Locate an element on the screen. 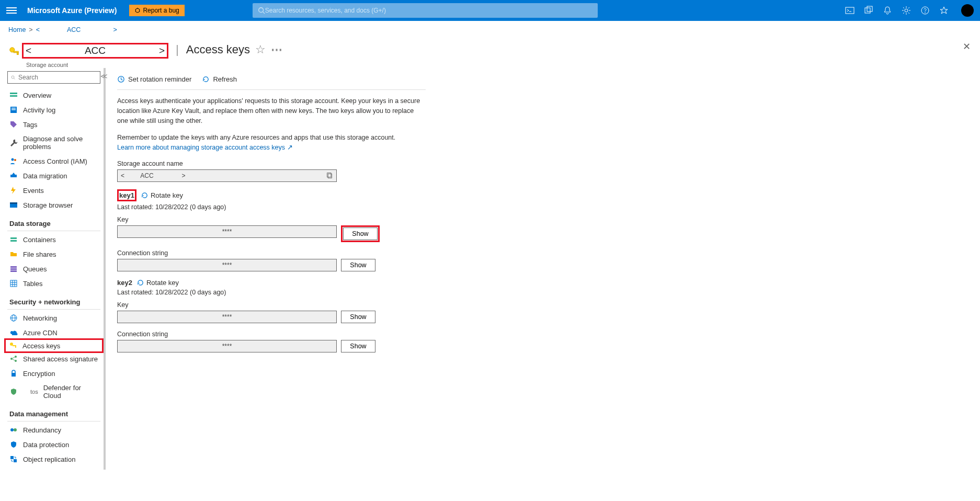 This screenshot has width=980, height=501. nav-data-migration: Data migration is located at coordinates (54, 176).